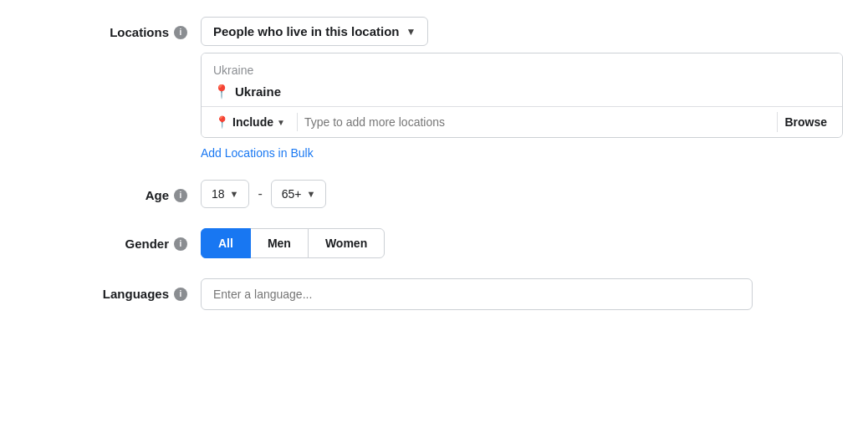 The image size is (868, 443). I want to click on location-type-arrow-icon: ▼, so click(411, 32).